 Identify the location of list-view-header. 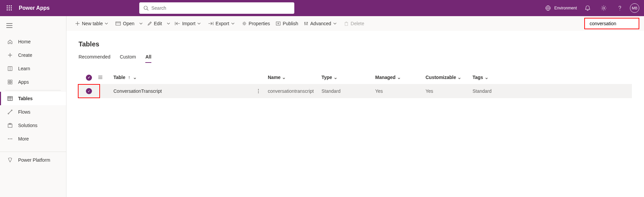
(103, 77).